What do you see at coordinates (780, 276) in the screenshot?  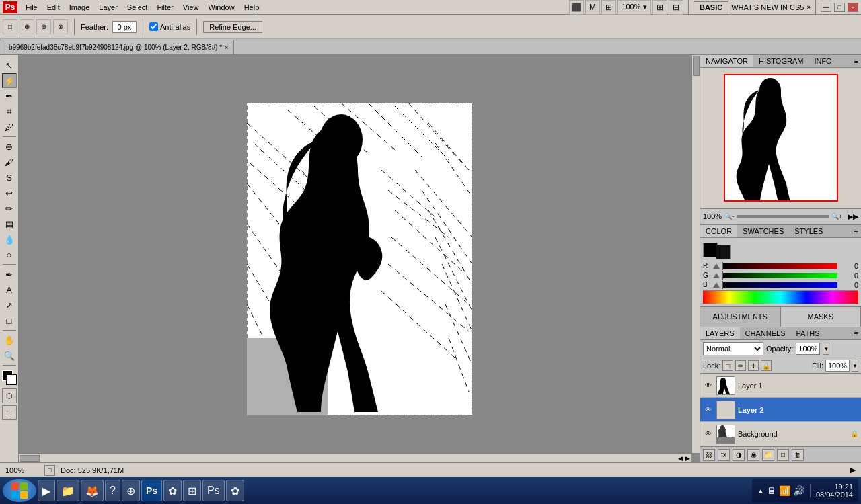 I see `green-slider` at bounding box center [780, 276].